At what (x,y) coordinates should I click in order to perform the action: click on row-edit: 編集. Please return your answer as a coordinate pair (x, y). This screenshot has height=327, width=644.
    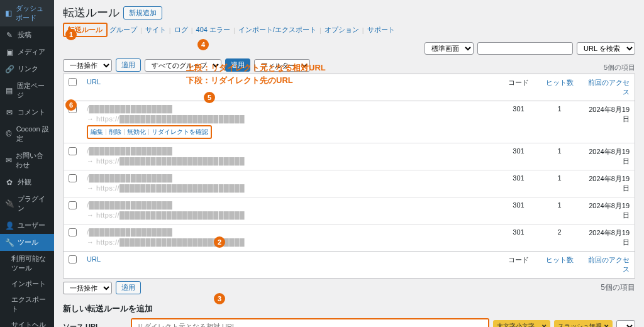
    Looking at the image, I should click on (97, 132).